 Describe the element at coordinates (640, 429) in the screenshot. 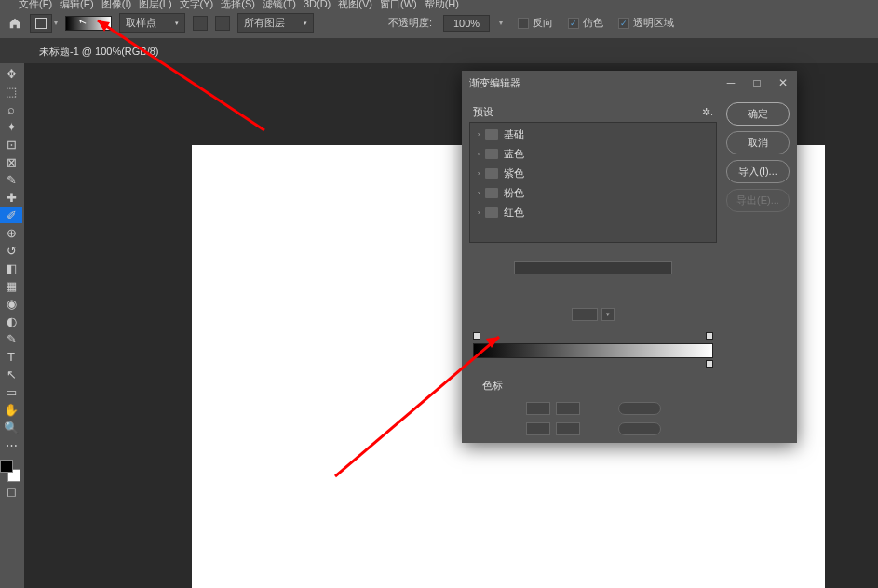

I see `stop-delete-btn` at that location.